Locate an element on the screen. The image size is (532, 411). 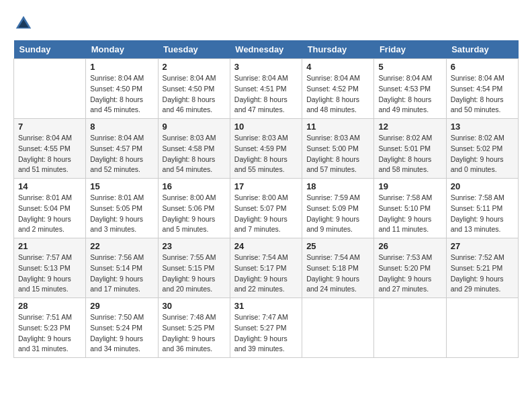
day-info: Sunrise: 7:53 AMSunset: 5:20 PMDaylight:… is located at coordinates (410, 274).